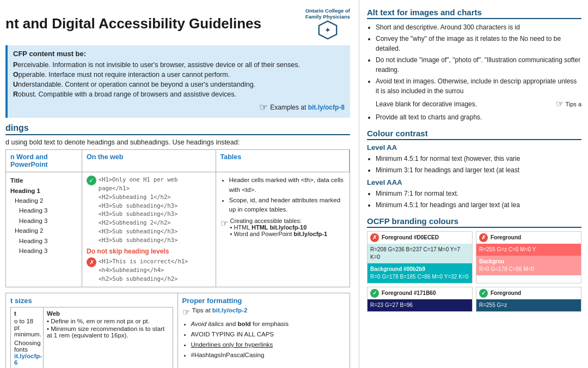 The image size is (588, 368). Describe the element at coordinates (474, 147) in the screenshot. I see `level-aa-title: Level AA` at that location.